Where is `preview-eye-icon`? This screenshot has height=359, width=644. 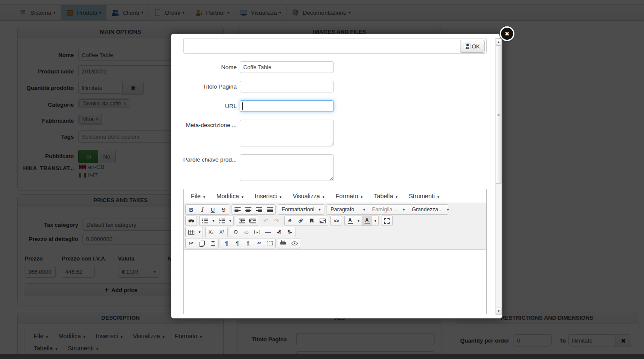
preview-eye-icon is located at coordinates (295, 243).